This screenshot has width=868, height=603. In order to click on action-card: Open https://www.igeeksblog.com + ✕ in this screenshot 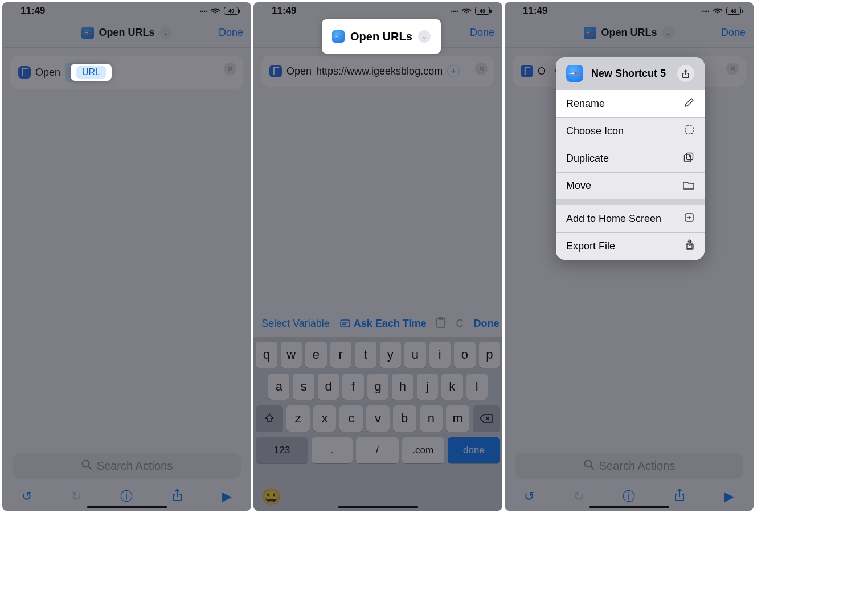, I will do `click(378, 71)`.